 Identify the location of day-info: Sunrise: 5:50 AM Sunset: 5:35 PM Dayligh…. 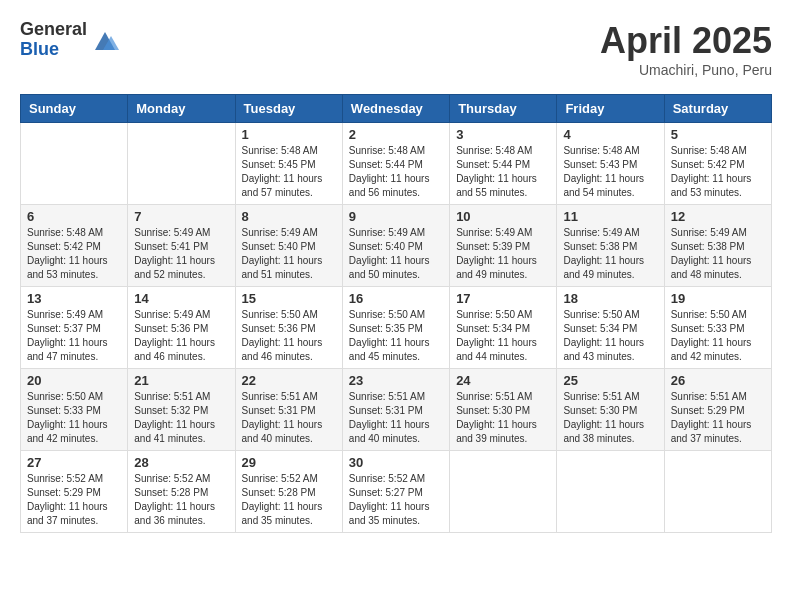
(396, 336).